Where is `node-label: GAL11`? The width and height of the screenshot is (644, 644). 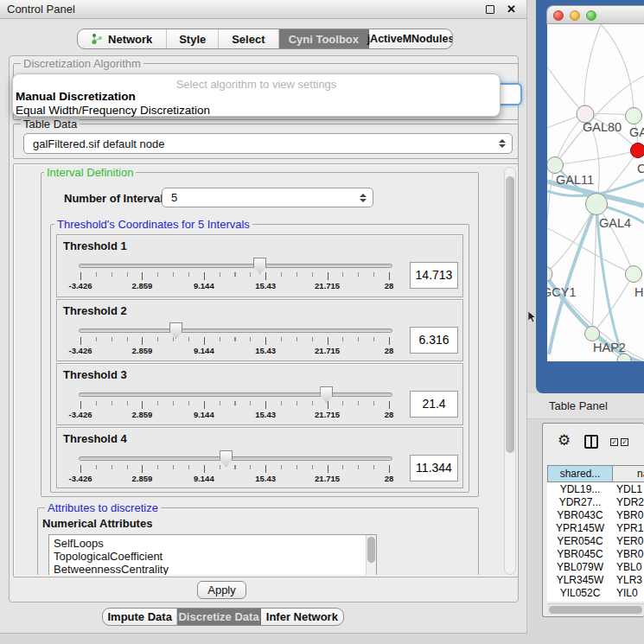
node-label: GAL11 is located at coordinates (575, 180).